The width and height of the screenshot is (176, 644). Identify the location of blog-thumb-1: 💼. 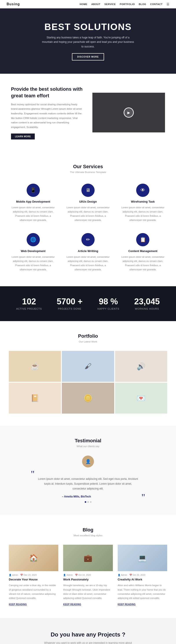
(88, 558).